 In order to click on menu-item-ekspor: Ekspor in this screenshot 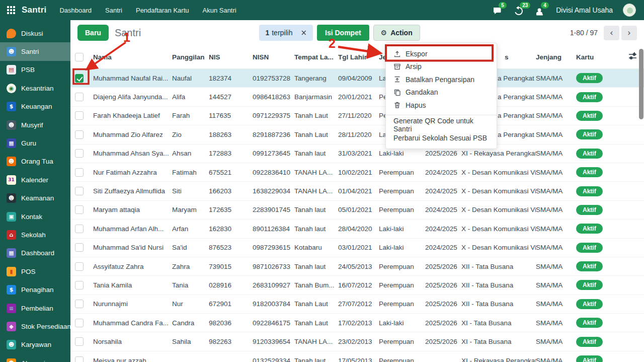, I will do `click(441, 54)`.